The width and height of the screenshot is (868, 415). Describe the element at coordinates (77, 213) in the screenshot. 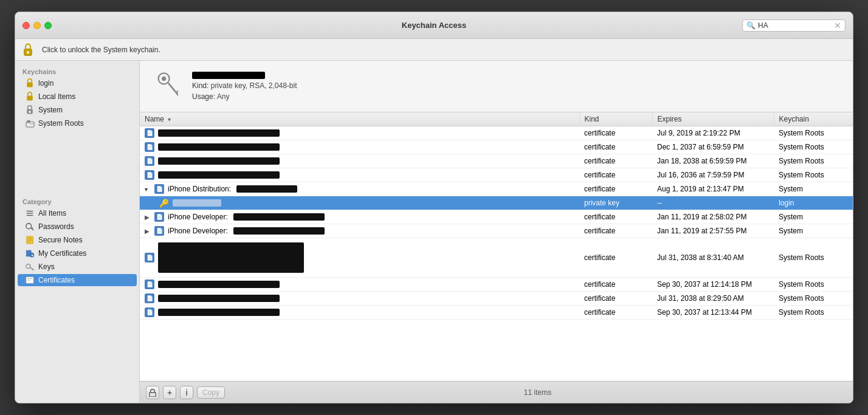

I see `sidebar-item-all-items: All Items` at that location.